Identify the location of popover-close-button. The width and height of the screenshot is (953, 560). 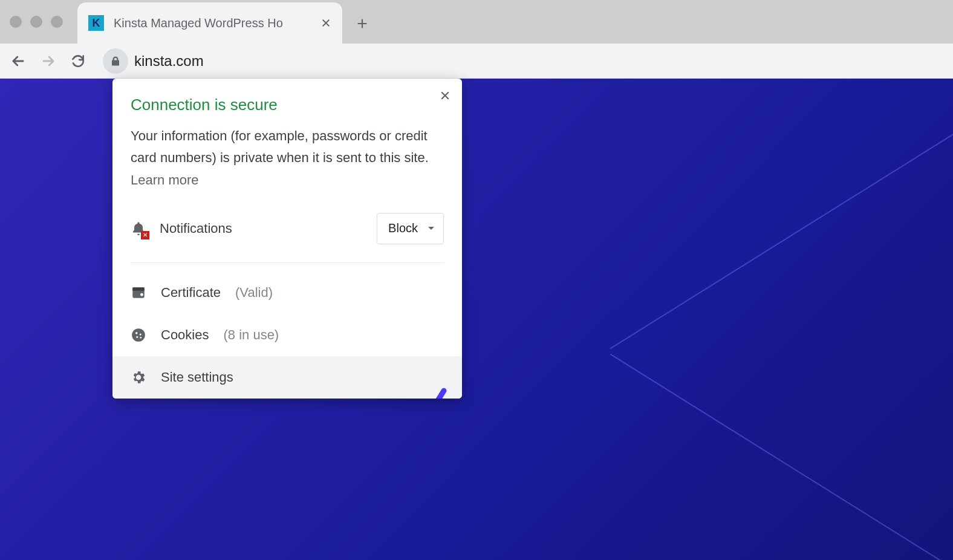
(445, 96).